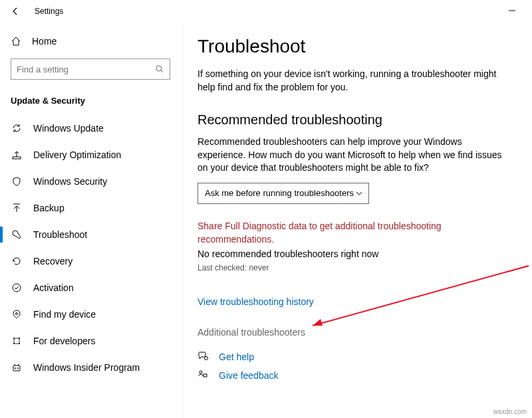 Image resolution: width=532 pixels, height=418 pixels. I want to click on recovery-icon, so click(17, 261).